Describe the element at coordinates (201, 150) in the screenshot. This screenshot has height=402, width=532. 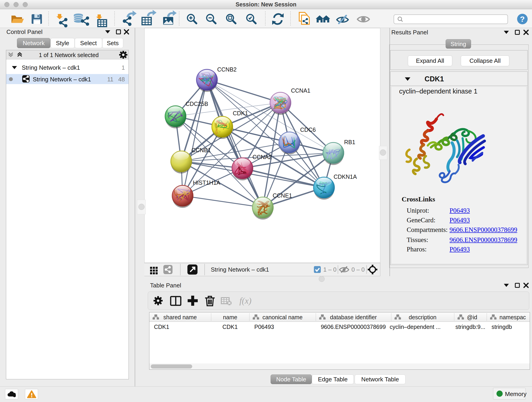
I see `svg-text: CCNB1` at that location.